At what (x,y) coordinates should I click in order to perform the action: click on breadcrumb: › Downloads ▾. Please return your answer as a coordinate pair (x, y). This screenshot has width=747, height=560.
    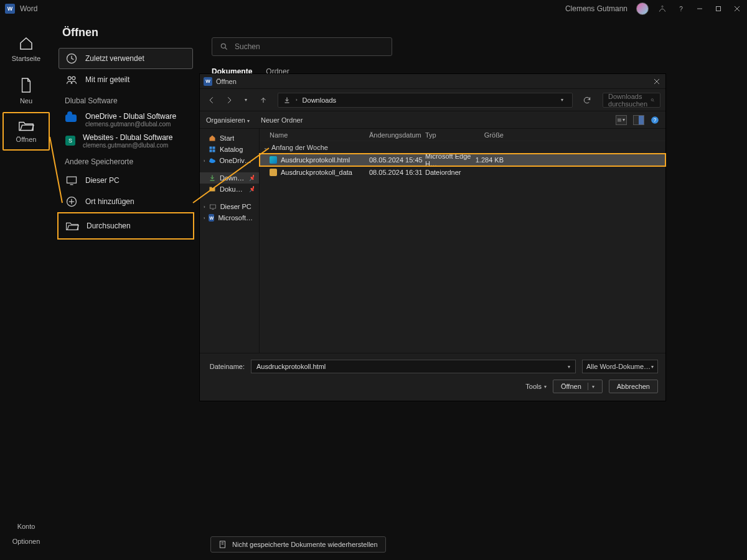
    Looking at the image, I should click on (425, 100).